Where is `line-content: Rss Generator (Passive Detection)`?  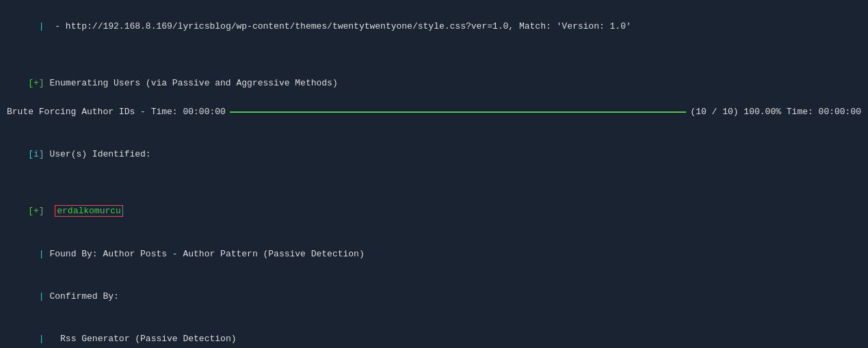 line-content: Rss Generator (Passive Detection) is located at coordinates (142, 339).